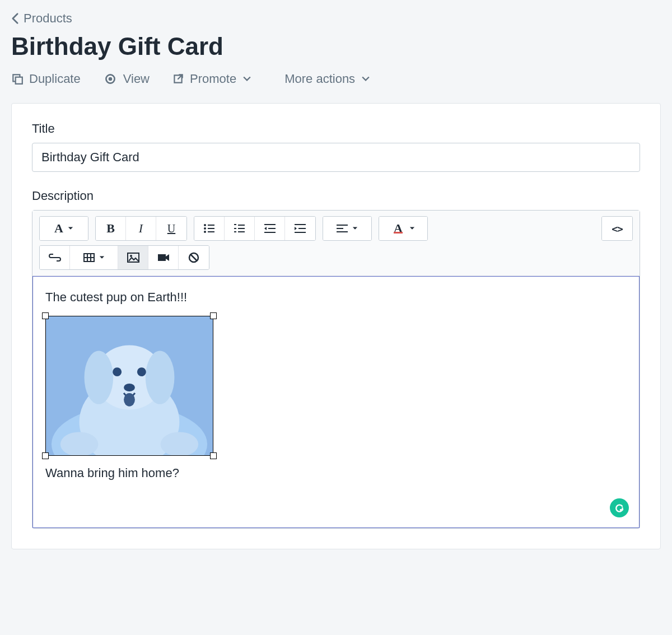  Describe the element at coordinates (48, 18) in the screenshot. I see `breadcrumb-label: Products` at that location.